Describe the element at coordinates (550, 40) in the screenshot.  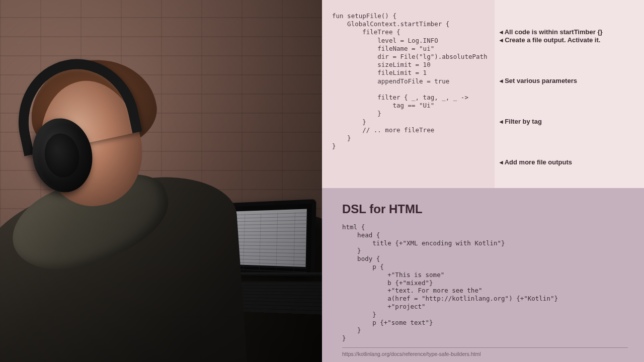
I see `annotation: ◂ Create a file output. Activate it.` at that location.